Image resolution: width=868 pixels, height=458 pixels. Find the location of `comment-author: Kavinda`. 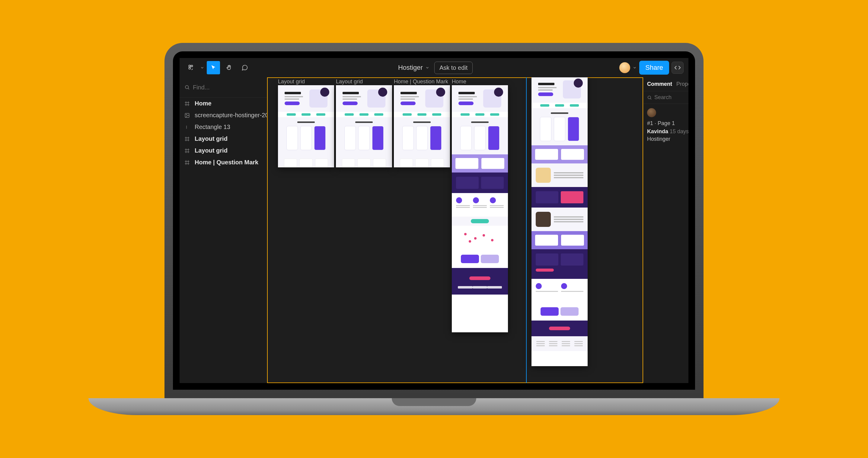

comment-author: Kavinda is located at coordinates (658, 132).